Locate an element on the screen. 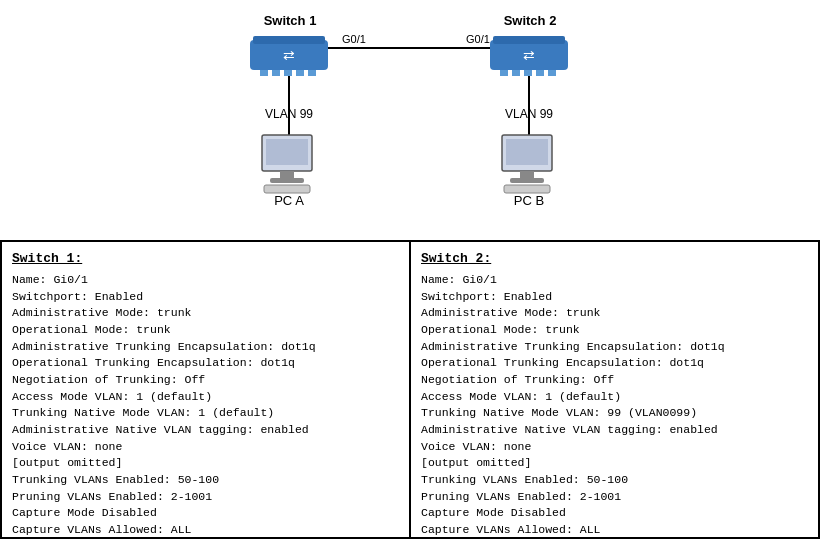  sw1-line-1: Switchport: Enabled is located at coordinates (206, 298).